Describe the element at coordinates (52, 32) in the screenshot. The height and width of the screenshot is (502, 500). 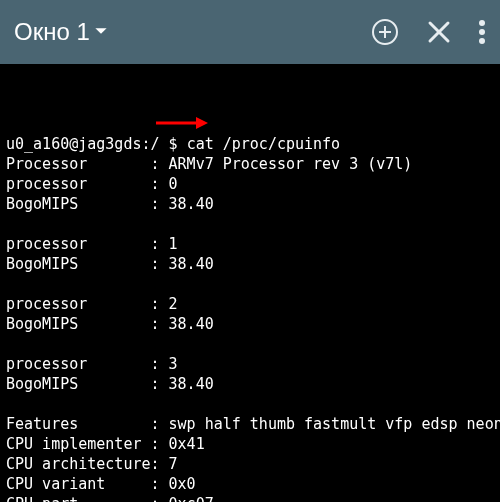
I see `window-title: Окно 1` at that location.